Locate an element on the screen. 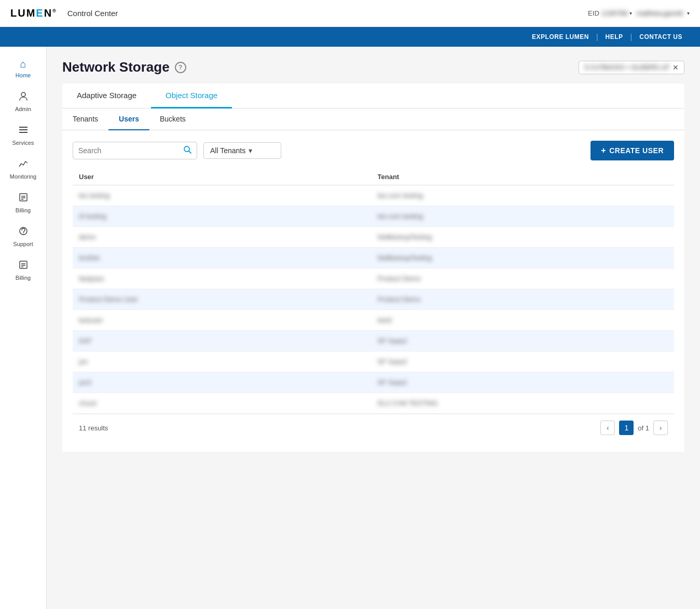  sidebar-item-admin: Admin is located at coordinates (23, 102).